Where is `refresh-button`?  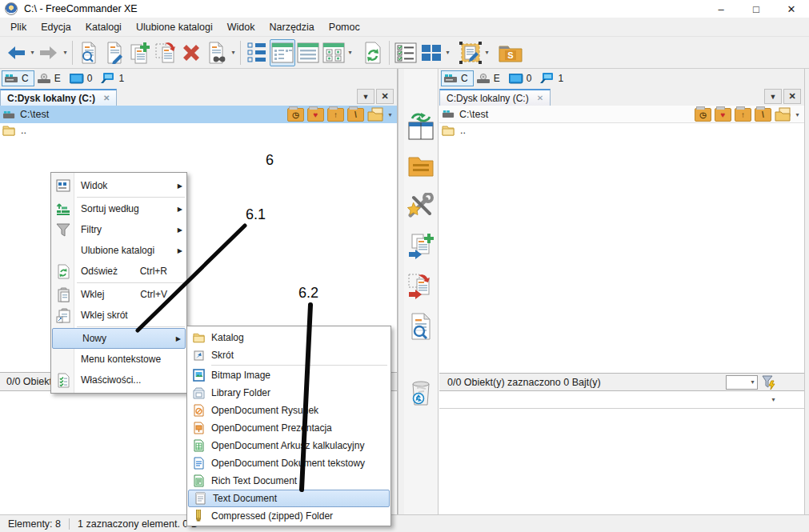 refresh-button is located at coordinates (373, 53).